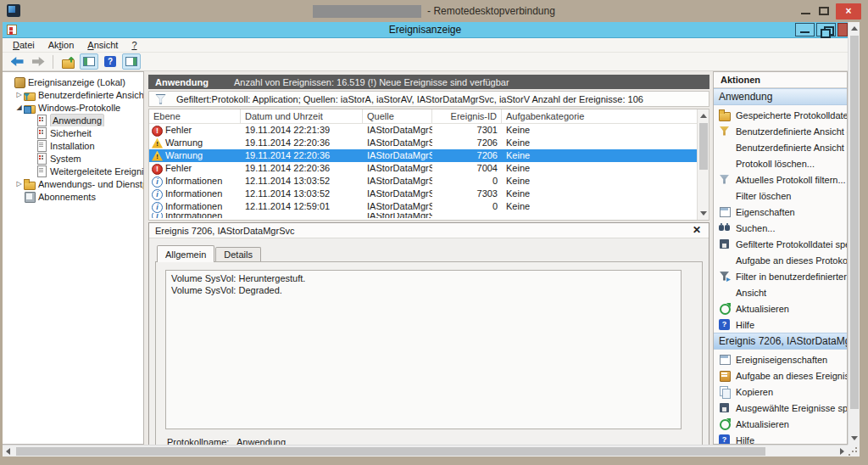 The height and width of the screenshot is (465, 868). I want to click on action-save-selected-events: Ausgewählte Ereignisse speiche., so click(780, 407).